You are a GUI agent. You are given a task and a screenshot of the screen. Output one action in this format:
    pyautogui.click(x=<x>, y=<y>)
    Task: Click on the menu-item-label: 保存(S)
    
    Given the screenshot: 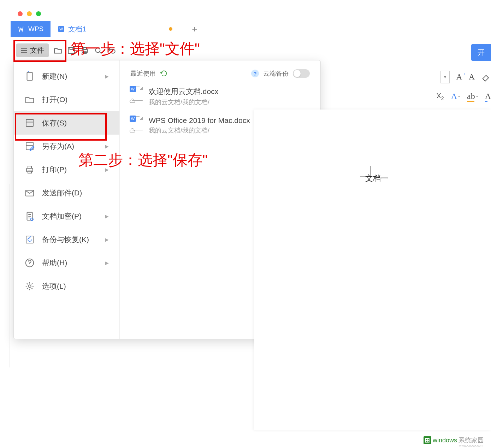 What is the action you would take?
    pyautogui.click(x=54, y=123)
    